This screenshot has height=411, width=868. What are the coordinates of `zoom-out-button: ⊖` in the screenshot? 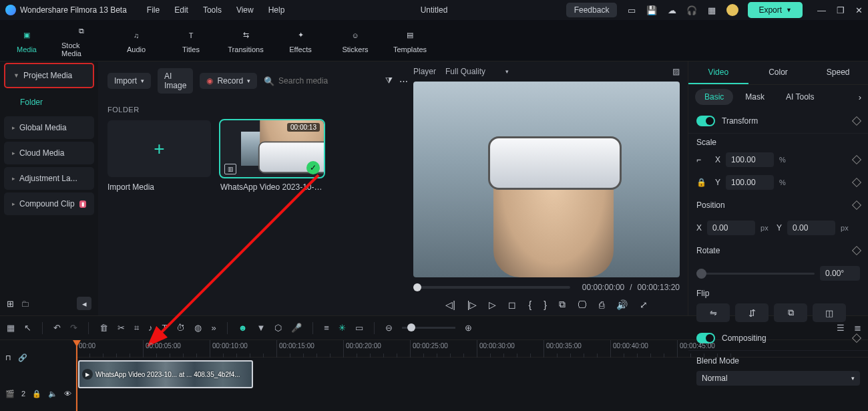 It's located at (389, 327).